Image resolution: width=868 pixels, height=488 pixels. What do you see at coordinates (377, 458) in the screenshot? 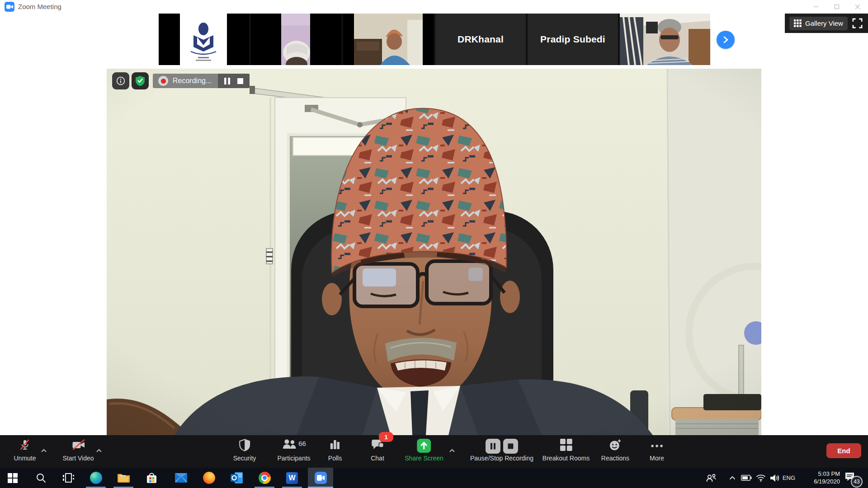
I see `chat-label: Chat` at bounding box center [377, 458].